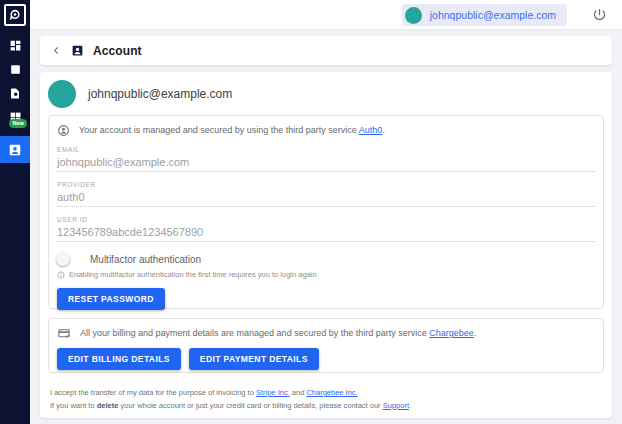  What do you see at coordinates (56, 50) in the screenshot?
I see `back-button` at bounding box center [56, 50].